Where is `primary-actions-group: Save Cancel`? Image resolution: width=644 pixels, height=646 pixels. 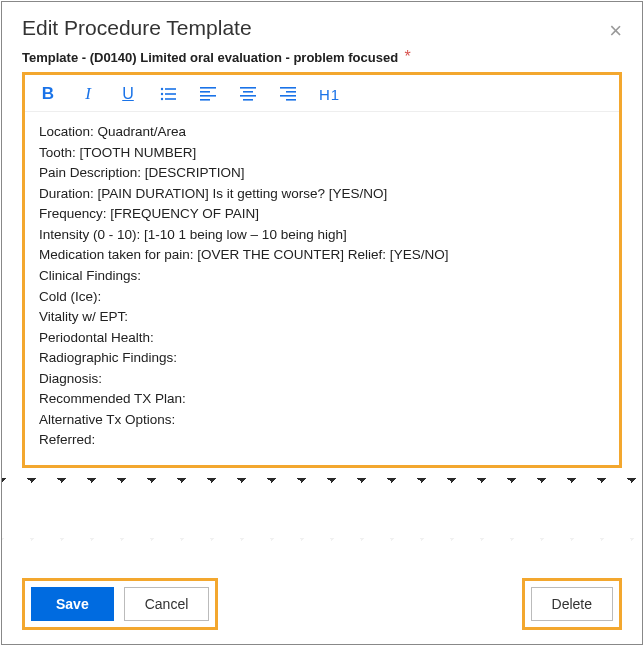 primary-actions-group: Save Cancel is located at coordinates (120, 604).